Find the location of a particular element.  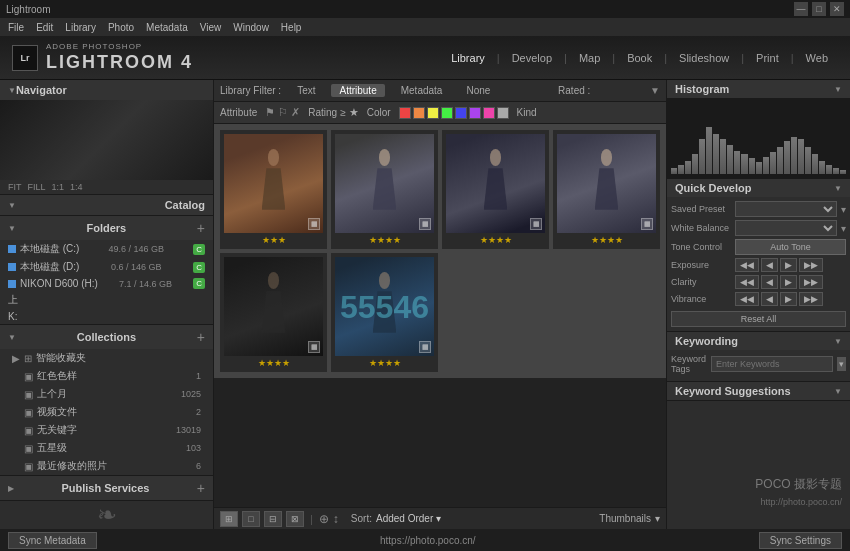

color-blue is located at coordinates (461, 113).